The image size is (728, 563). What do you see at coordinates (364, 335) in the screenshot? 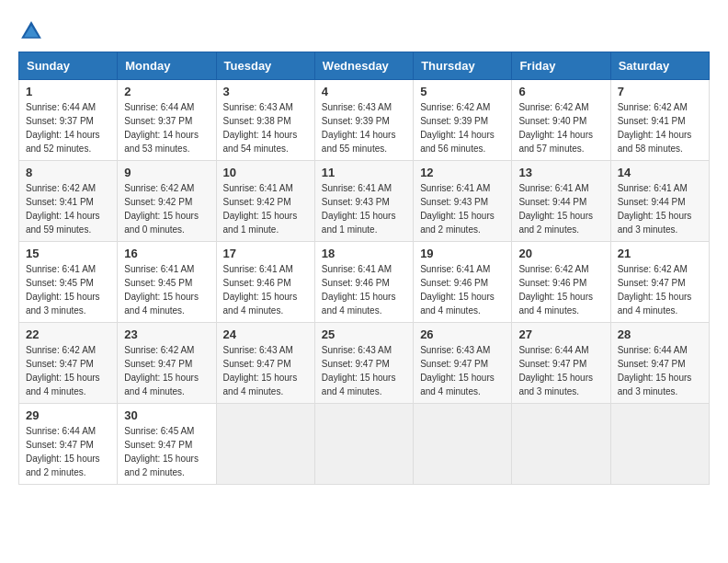
I see `day-number: 25` at bounding box center [364, 335].